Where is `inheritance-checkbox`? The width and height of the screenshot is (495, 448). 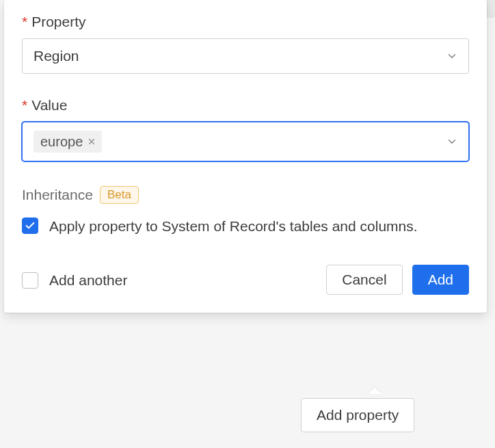 inheritance-checkbox is located at coordinates (30, 226).